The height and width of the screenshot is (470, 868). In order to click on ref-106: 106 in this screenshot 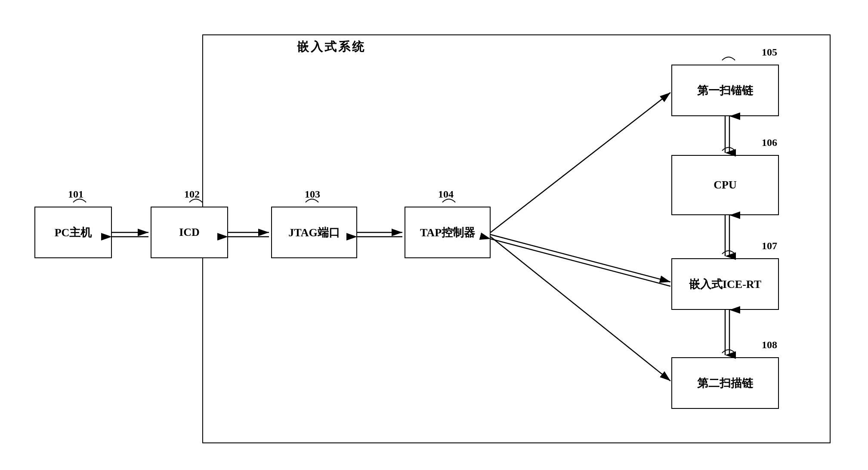, I will do `click(769, 143)`.